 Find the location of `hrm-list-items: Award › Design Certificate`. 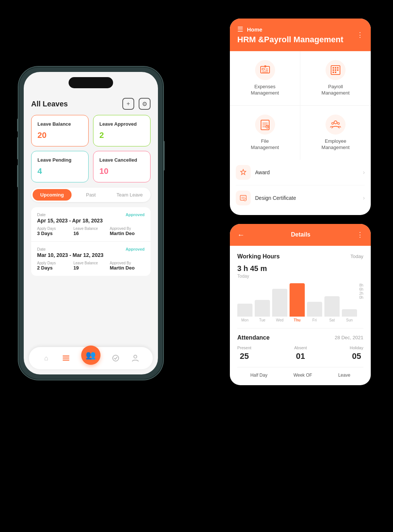

hrm-list-items: Award › Design Certificate is located at coordinates (300, 188).